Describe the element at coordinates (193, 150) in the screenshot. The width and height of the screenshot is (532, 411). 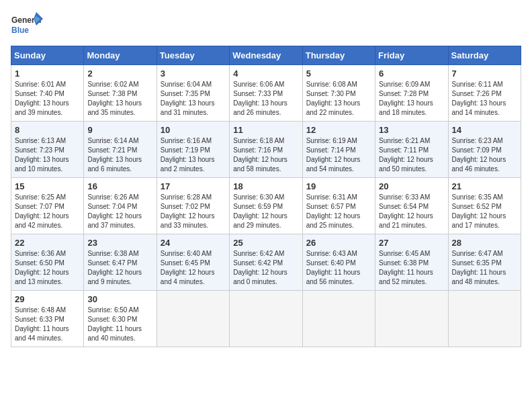
I see `calendar-cell: 10 Sunrise: 6:16 AM Sunset: 7:19 PM Dayl…` at that location.